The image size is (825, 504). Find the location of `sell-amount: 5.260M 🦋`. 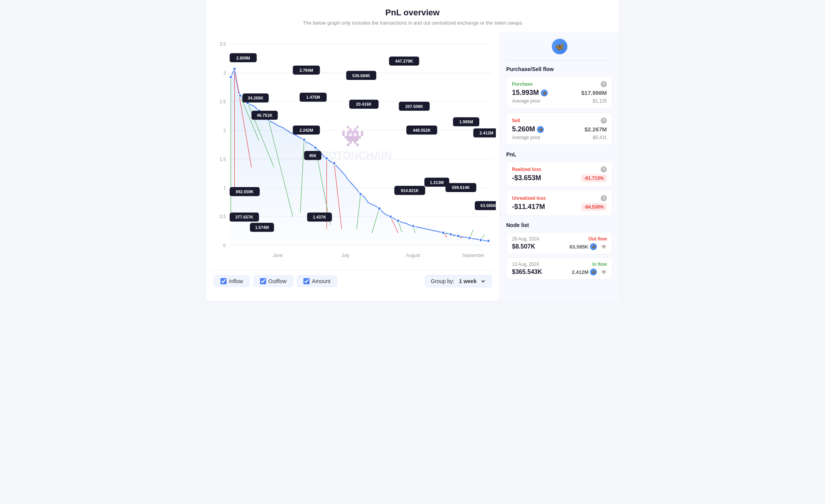

sell-amount: 5.260M 🦋 is located at coordinates (528, 129).